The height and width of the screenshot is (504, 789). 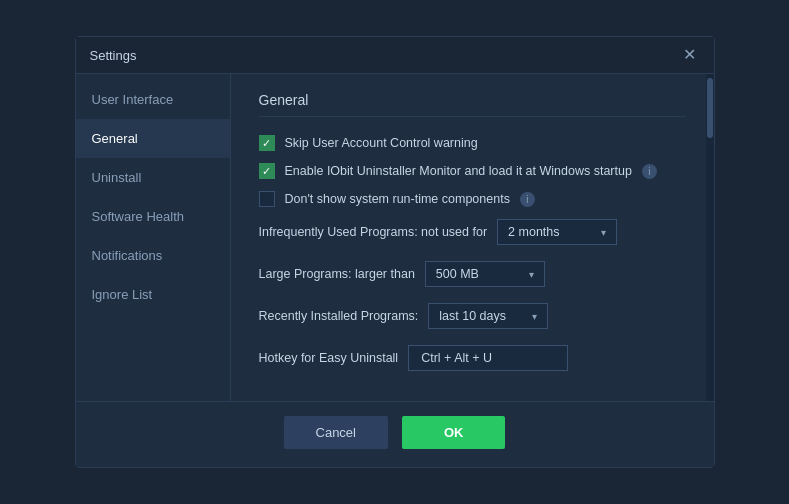 I want to click on sidebar-item-uninstall: Uninstall, so click(x=153, y=178).